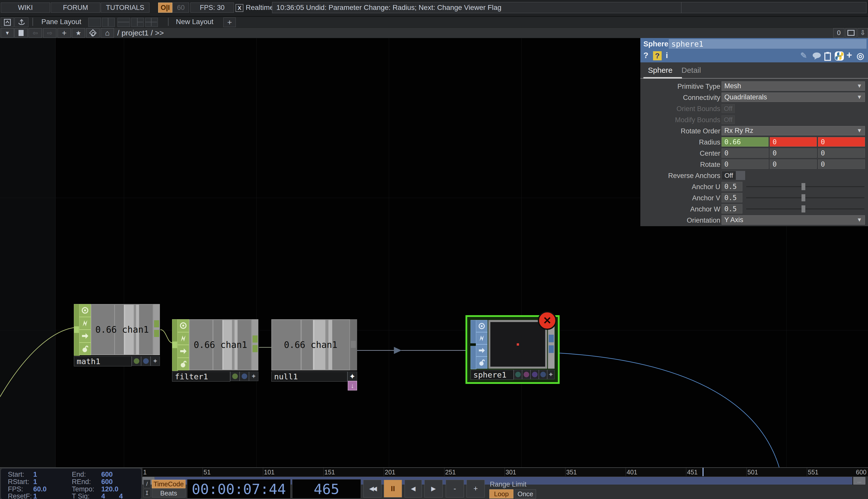 This screenshot has width=868, height=499. What do you see at coordinates (803, 186) in the screenshot?
I see `anchor-u-slider-handle` at bounding box center [803, 186].